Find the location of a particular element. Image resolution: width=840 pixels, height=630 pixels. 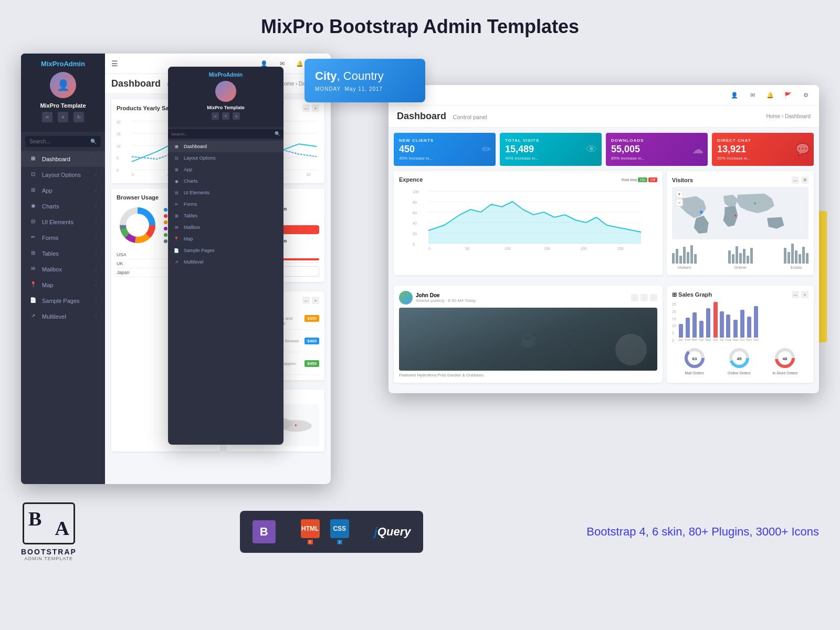

overlay-refresh-icon: ↻ is located at coordinates (236, 116).